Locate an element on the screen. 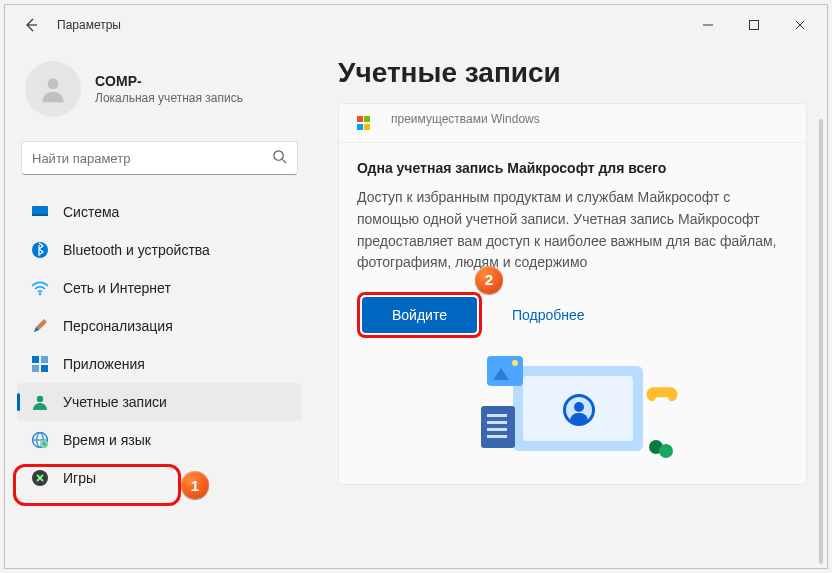 The height and width of the screenshot is (573, 832). card-description: Доступ к избранным продуктам и службам М… is located at coordinates (572, 230).